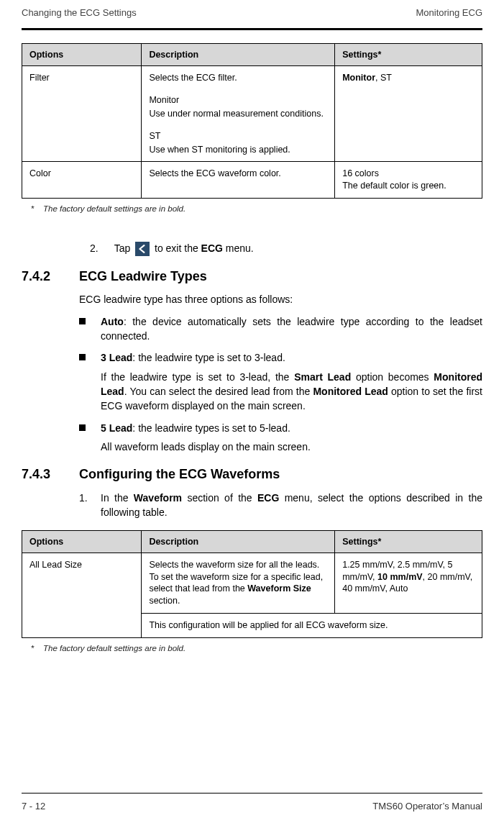 The image size is (504, 823). I want to click on li-3lead-sub-m2: . You can select the desired lead from t…, so click(219, 391).